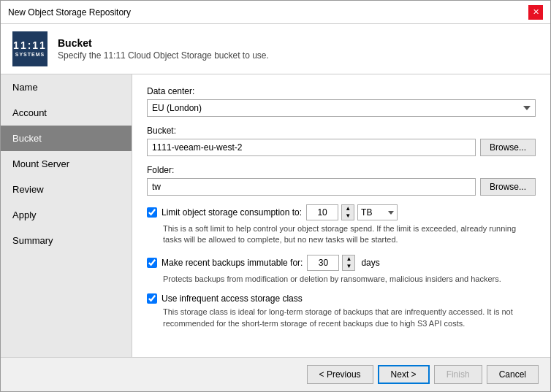 Image resolution: width=551 pixels, height=392 pixels. What do you see at coordinates (164, 55) in the screenshot?
I see `step-description: Specify the 11:11 Cloud Object Storage b…` at bounding box center [164, 55].